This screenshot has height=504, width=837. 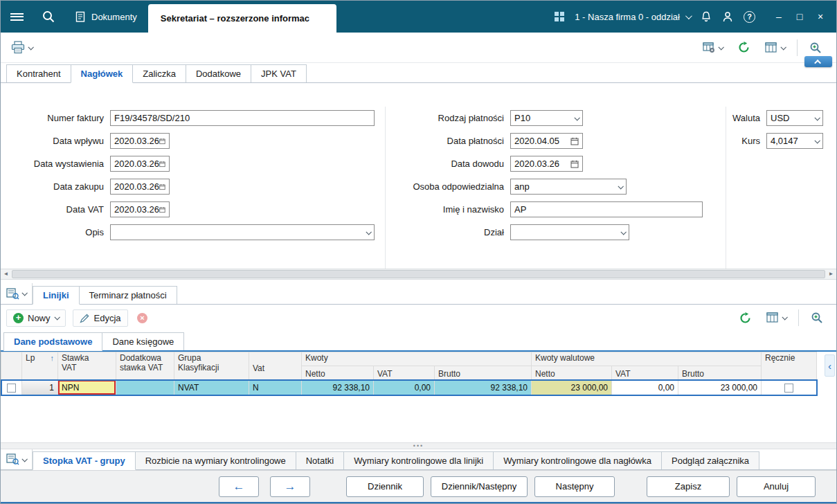 I want to click on select-all-header-cell, so click(x=12, y=366).